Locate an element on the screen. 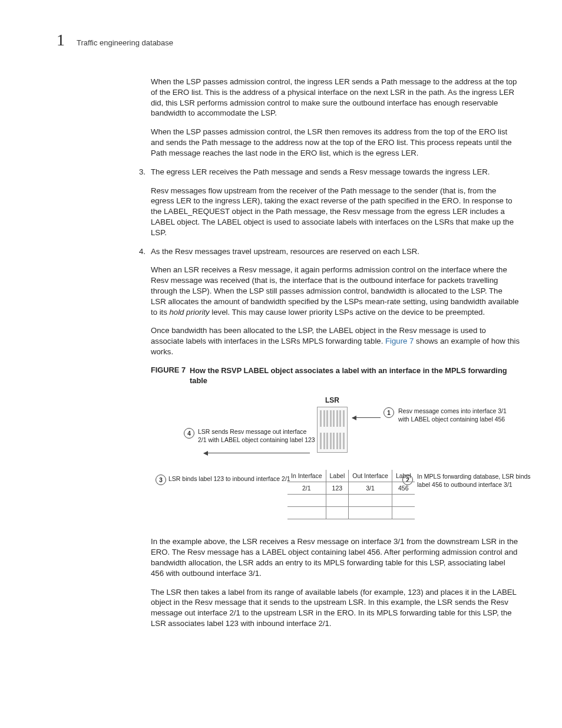 The height and width of the screenshot is (728, 562). paragraph: When an LSR receives a Resv message, it … is located at coordinates (335, 291).